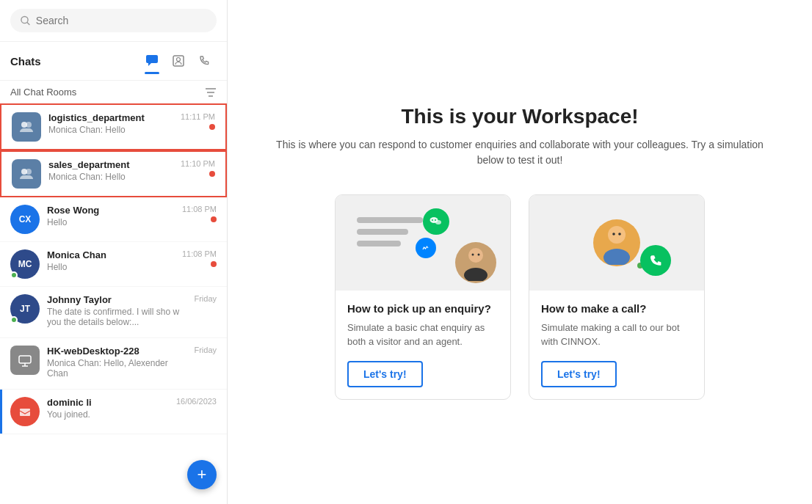 This screenshot has width=812, height=504. What do you see at coordinates (26, 127) in the screenshot?
I see `avatar-logistics` at bounding box center [26, 127].